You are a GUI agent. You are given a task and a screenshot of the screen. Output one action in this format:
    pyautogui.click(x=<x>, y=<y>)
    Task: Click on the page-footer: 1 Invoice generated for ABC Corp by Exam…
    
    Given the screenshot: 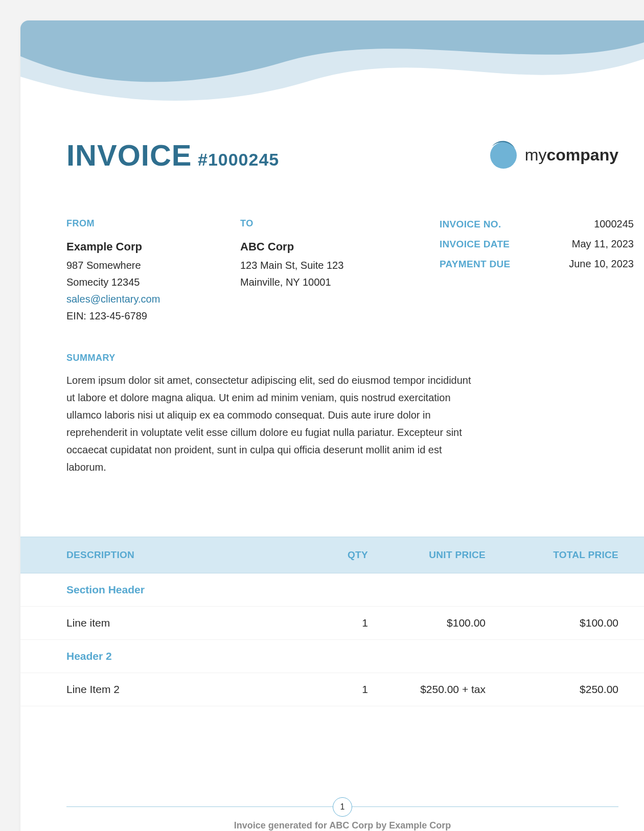 What is the action you would take?
    pyautogui.click(x=332, y=819)
    